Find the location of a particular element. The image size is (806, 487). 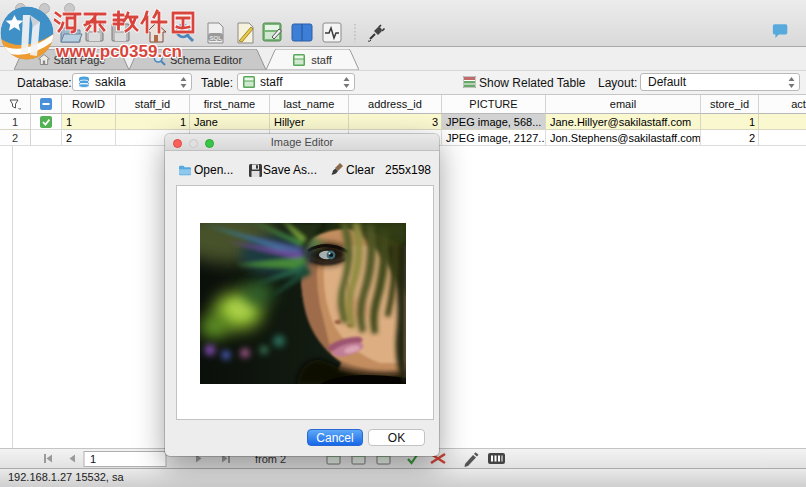

svg-text: SQL is located at coordinates (216, 38).